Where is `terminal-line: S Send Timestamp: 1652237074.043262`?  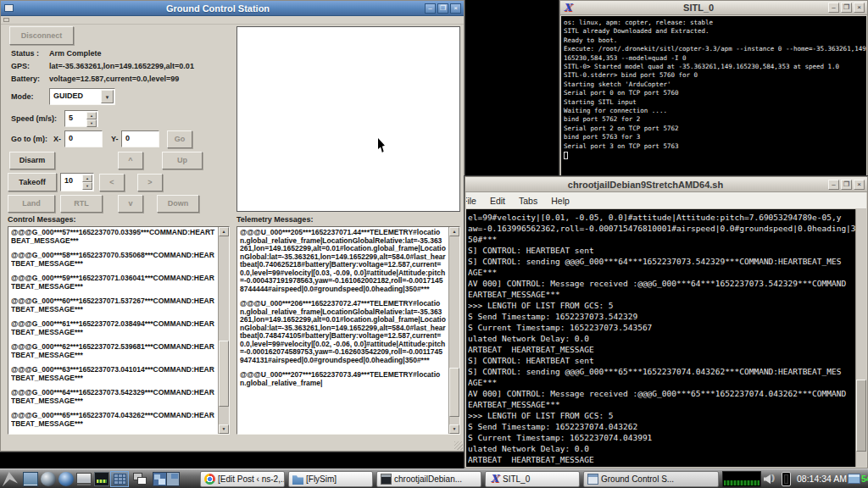 terminal-line: S Send Timestamp: 1652237074.043262 is located at coordinates (661, 427).